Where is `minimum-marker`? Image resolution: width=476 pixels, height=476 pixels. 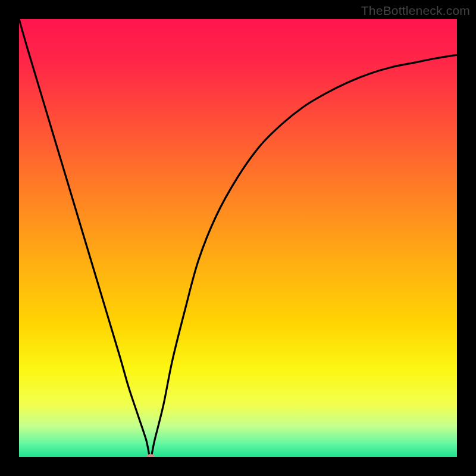
minimum-marker is located at coordinates (151, 456).